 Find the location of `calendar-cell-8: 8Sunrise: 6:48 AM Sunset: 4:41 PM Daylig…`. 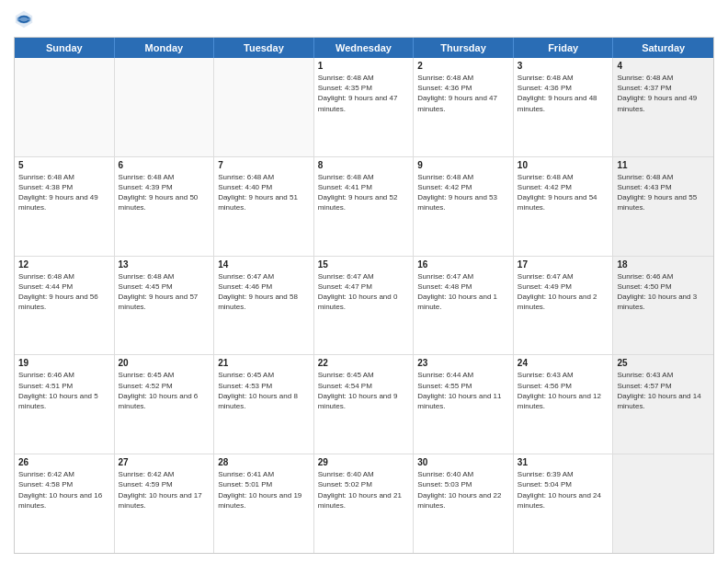

calendar-cell-8: 8Sunrise: 6:48 AM Sunset: 4:41 PM Daylig… is located at coordinates (364, 206).